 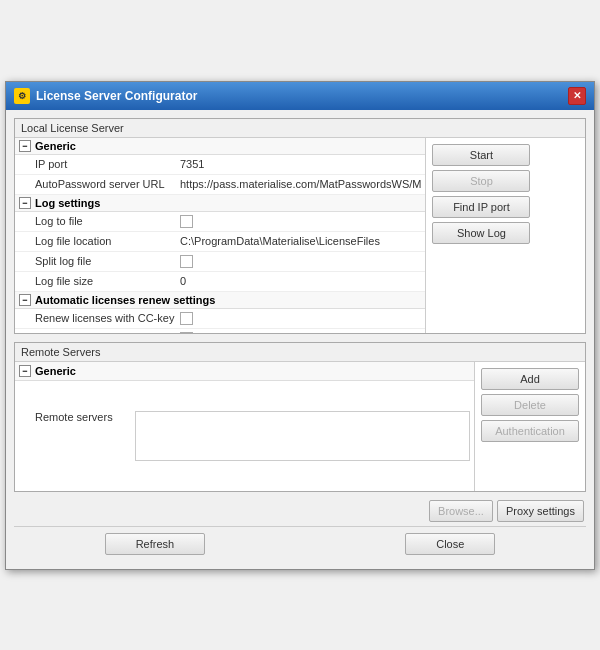 What do you see at coordinates (530, 379) in the screenshot?
I see `add-button: Add` at bounding box center [530, 379].